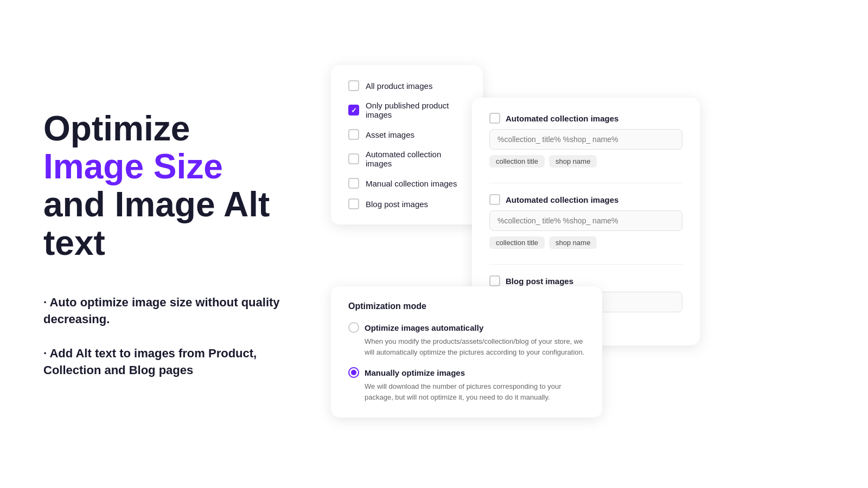  I want to click on card-checkboxes: All product images Only published produc…, so click(407, 145).